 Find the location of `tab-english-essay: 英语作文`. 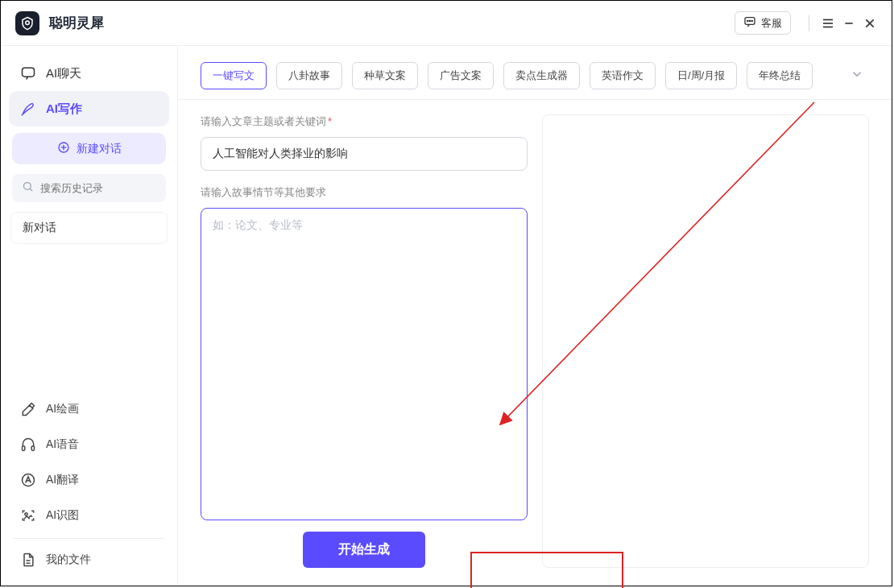

tab-english-essay: 英语作文 is located at coordinates (623, 76).